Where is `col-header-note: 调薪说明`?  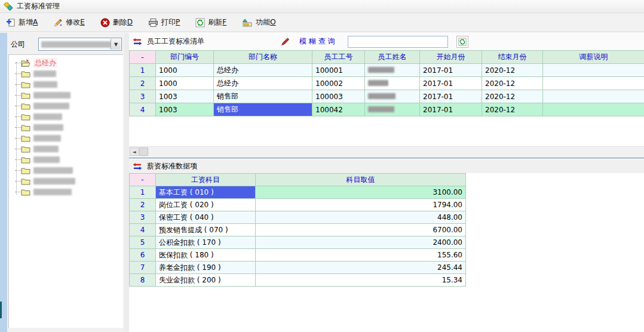
col-header-note: 调薪说明 is located at coordinates (594, 57).